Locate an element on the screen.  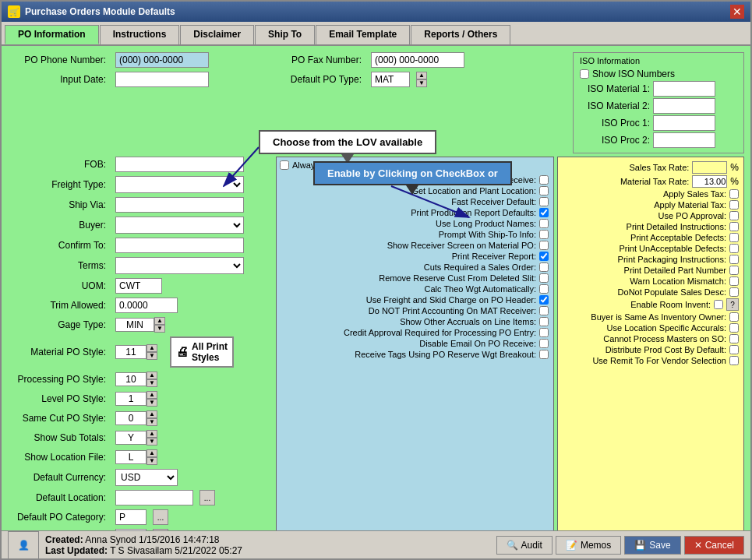
same-cut-down: ▼ is located at coordinates (152, 422).